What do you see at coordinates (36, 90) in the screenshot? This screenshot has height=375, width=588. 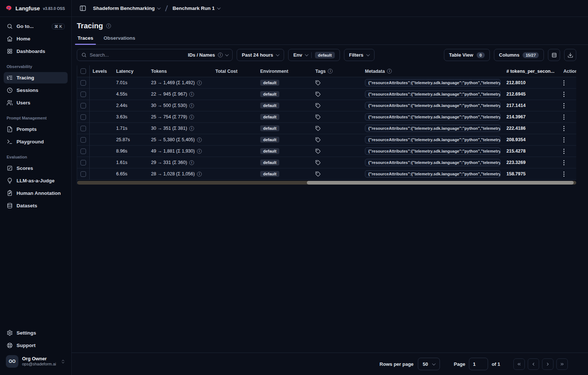 I see `sidebar-item-sessions: Sessions` at bounding box center [36, 90].